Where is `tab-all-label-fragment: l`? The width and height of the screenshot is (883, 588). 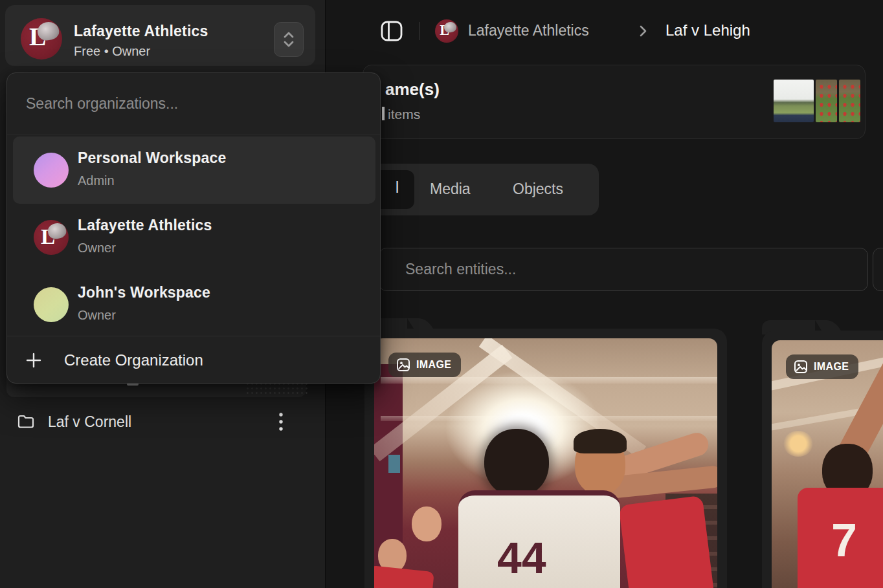
tab-all-label-fragment: l is located at coordinates (397, 188).